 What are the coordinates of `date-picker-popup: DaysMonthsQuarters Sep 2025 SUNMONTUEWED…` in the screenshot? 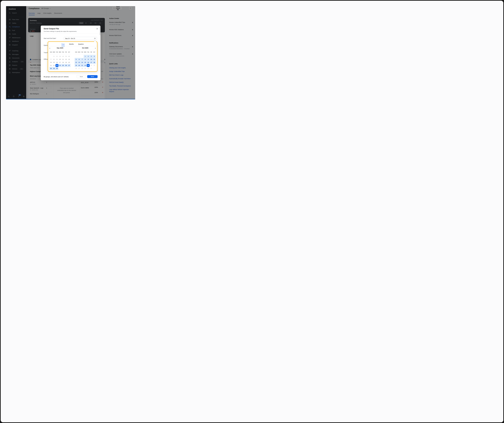 It's located at (72, 57).